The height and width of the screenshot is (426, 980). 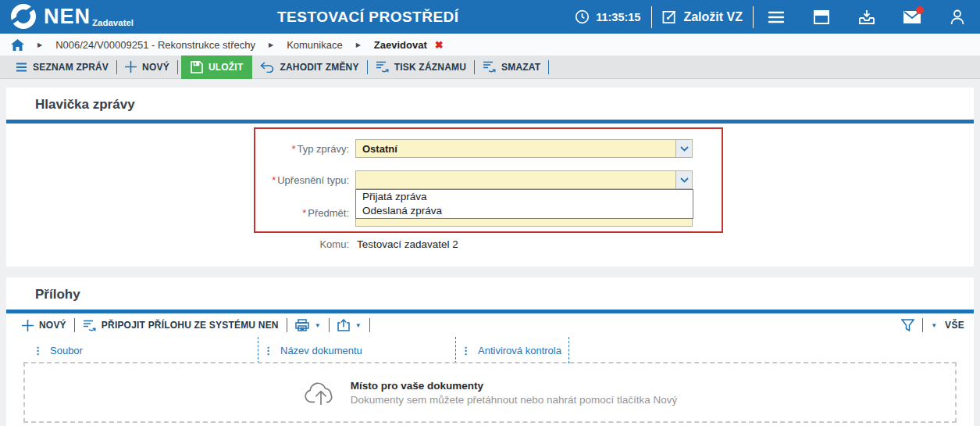 I want to click on menu-button, so click(x=776, y=17).